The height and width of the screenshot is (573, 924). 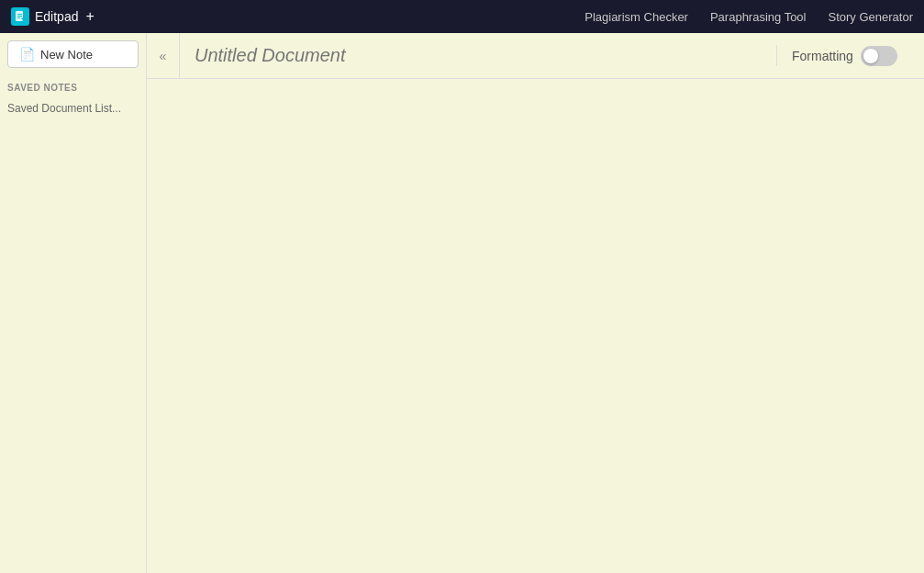 I want to click on top-nav: Editpad + Plagiarism Checker Paraphrasin…, so click(x=462, y=17).